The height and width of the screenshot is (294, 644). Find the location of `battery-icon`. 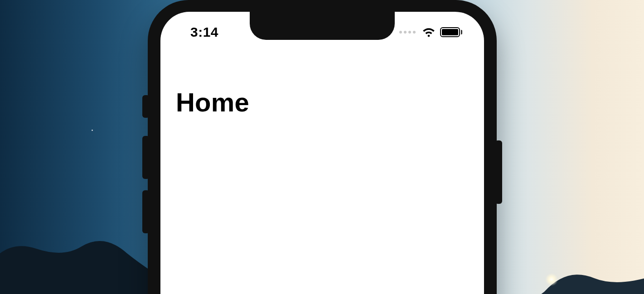

battery-icon is located at coordinates (451, 32).